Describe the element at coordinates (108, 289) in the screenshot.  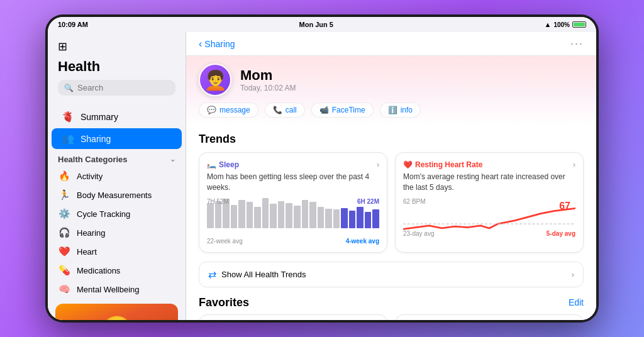
I see `mental-label: Mental Wellbeing` at that location.